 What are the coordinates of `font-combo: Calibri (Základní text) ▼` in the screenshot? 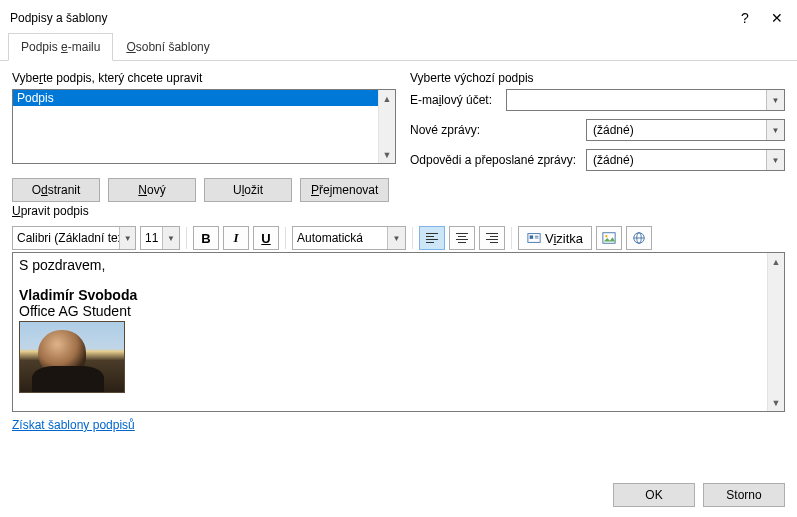 It's located at (74, 238).